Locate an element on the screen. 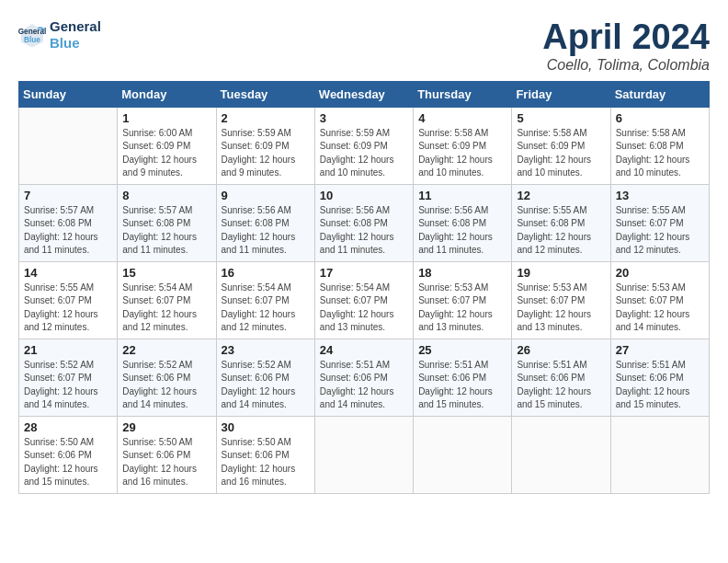 The image size is (728, 563). header-day-saturday: Saturday is located at coordinates (660, 94).